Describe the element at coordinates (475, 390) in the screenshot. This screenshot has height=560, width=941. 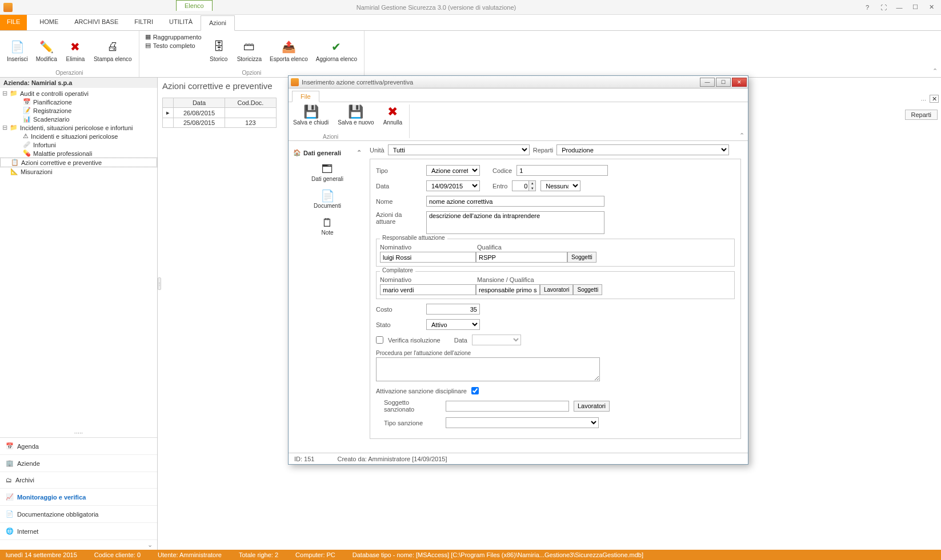
I see `sanz-checkbox` at that location.